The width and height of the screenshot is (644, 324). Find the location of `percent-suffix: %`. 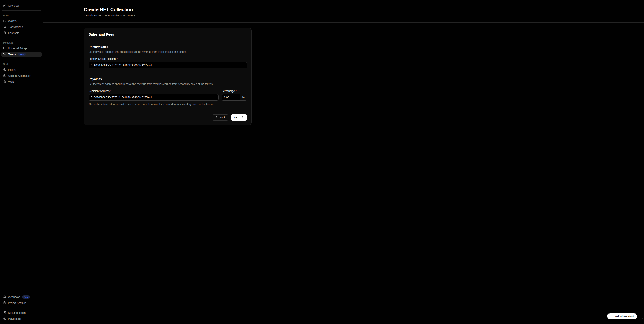

percent-suffix: % is located at coordinates (244, 97).